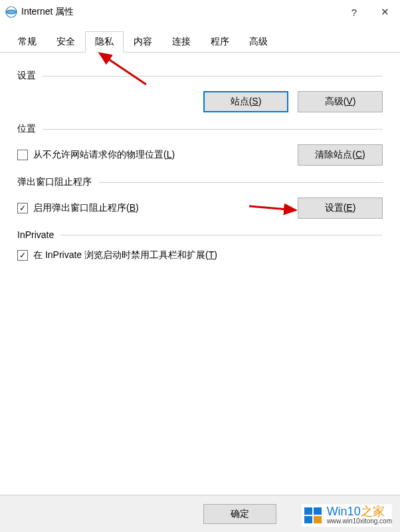 The height and width of the screenshot is (532, 400). I want to click on watermark-main: Win10之家, so click(359, 512).